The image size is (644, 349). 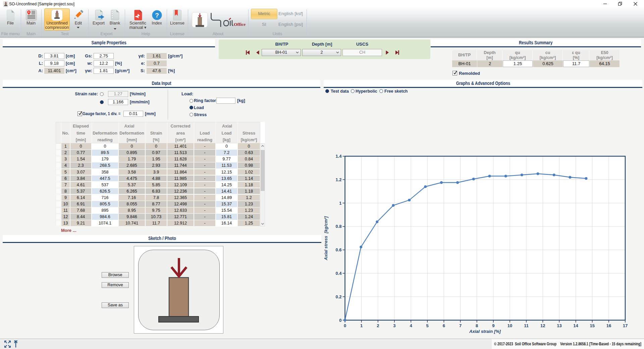 I want to click on svg-text: 1.4, so click(x=339, y=156).